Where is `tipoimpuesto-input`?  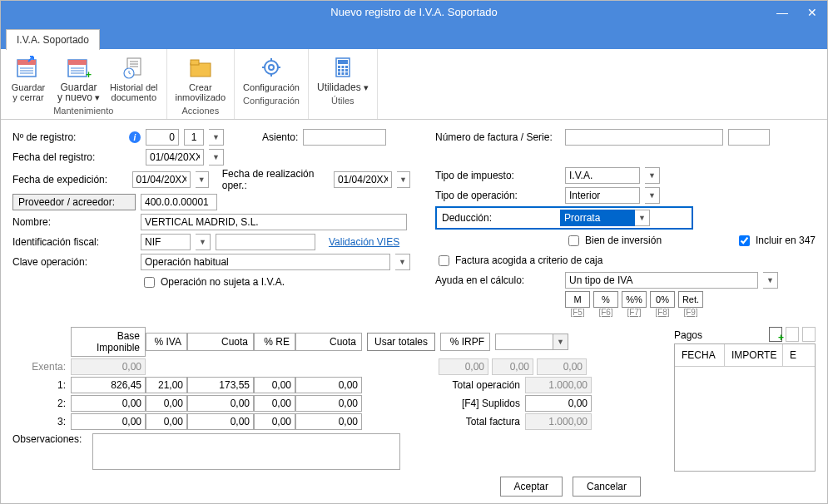
tipoimpuesto-input is located at coordinates (602, 175).